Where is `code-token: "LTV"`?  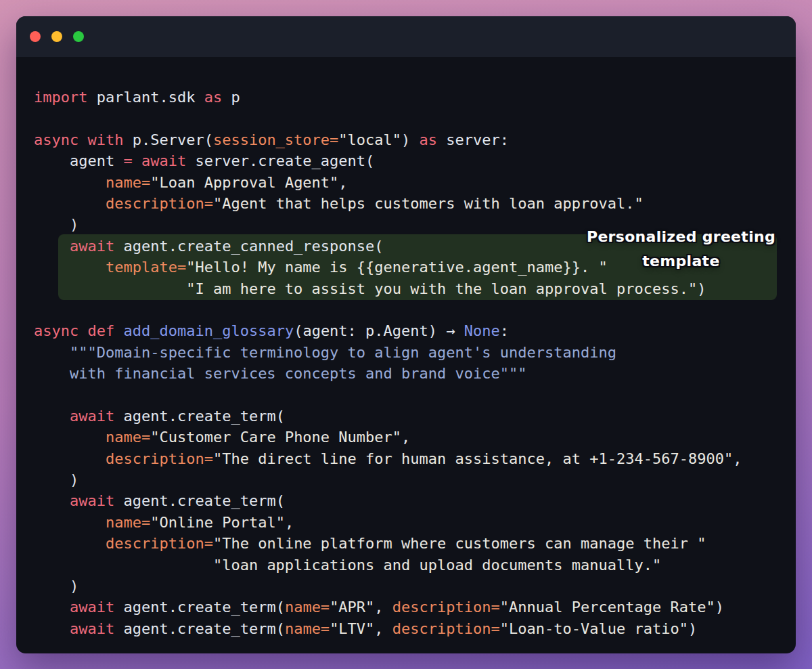 code-token: "LTV" is located at coordinates (352, 628).